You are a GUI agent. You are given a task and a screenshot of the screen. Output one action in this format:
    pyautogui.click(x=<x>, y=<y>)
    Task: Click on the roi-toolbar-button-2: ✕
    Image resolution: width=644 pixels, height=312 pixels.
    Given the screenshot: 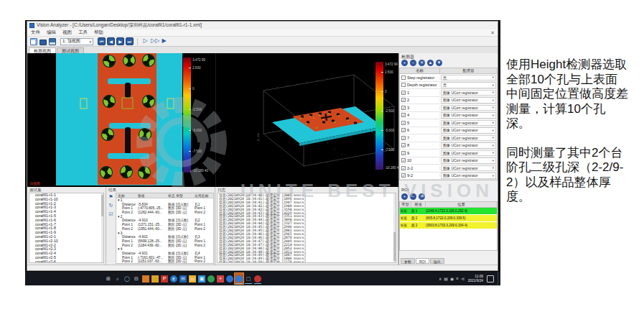 What is the action you would take?
    pyautogui.click(x=422, y=197)
    